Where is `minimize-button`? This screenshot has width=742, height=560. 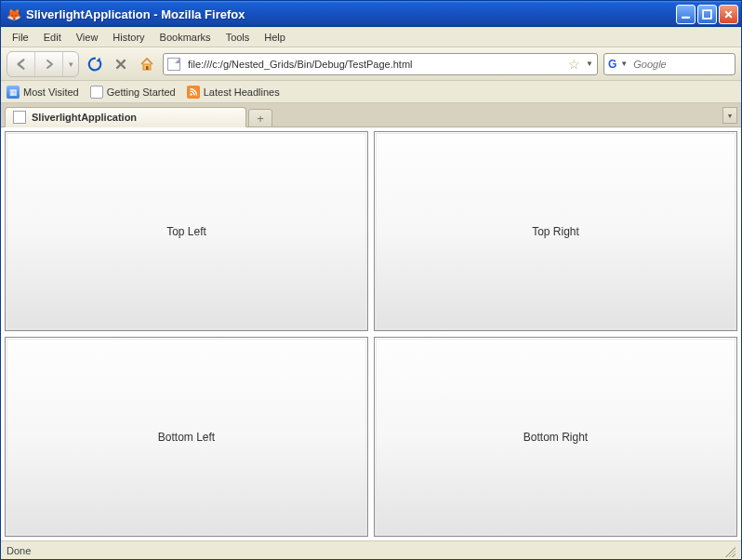
minimize-button is located at coordinates (686, 15).